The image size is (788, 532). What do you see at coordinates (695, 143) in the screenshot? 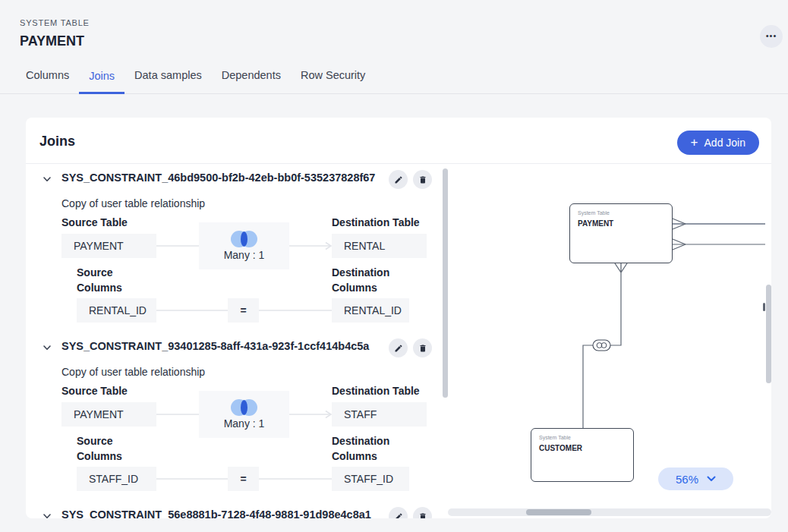
I see `plus-icon: +` at bounding box center [695, 143].